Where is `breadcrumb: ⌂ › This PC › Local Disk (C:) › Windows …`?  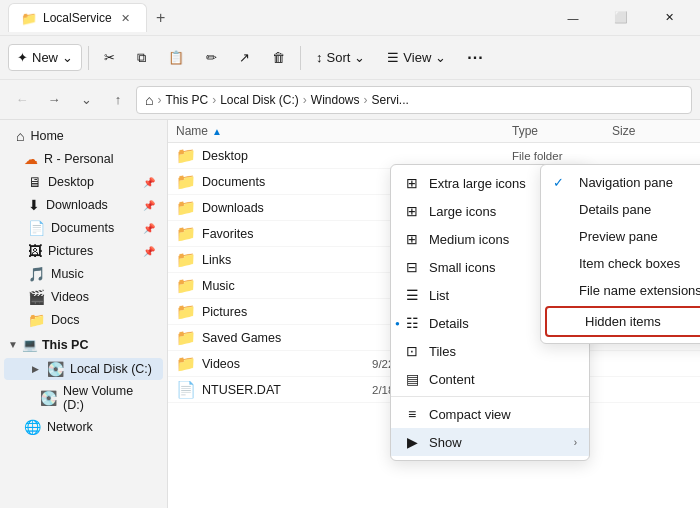
breadcrumb: ⌂ › This PC › Local Disk (C:) › Windows … is located at coordinates (414, 100).